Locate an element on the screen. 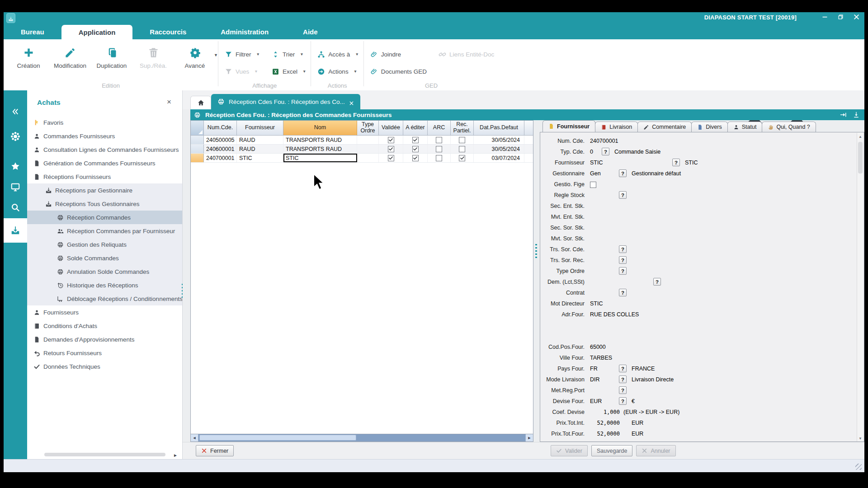 The height and width of the screenshot is (488, 868). detail-scrollbar: ▲ ▼ is located at coordinates (860, 287).